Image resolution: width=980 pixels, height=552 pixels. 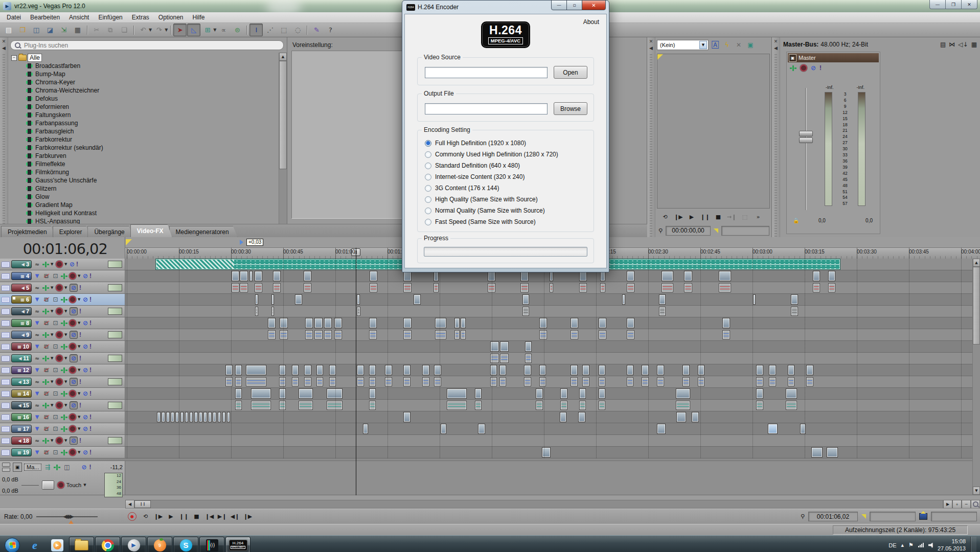 What do you see at coordinates (284, 30) in the screenshot?
I see `selection-edit-icon: ⬚` at bounding box center [284, 30].